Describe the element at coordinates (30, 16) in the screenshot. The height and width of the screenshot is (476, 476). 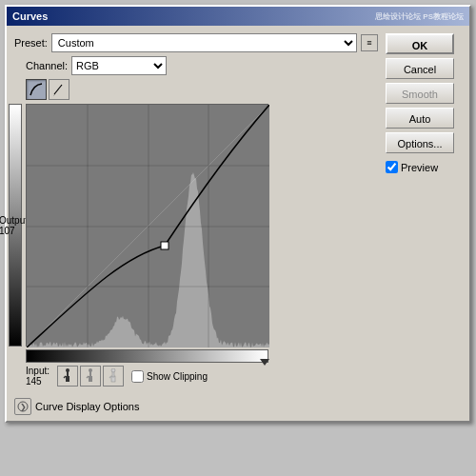
I see `dialog-title: Curves` at that location.